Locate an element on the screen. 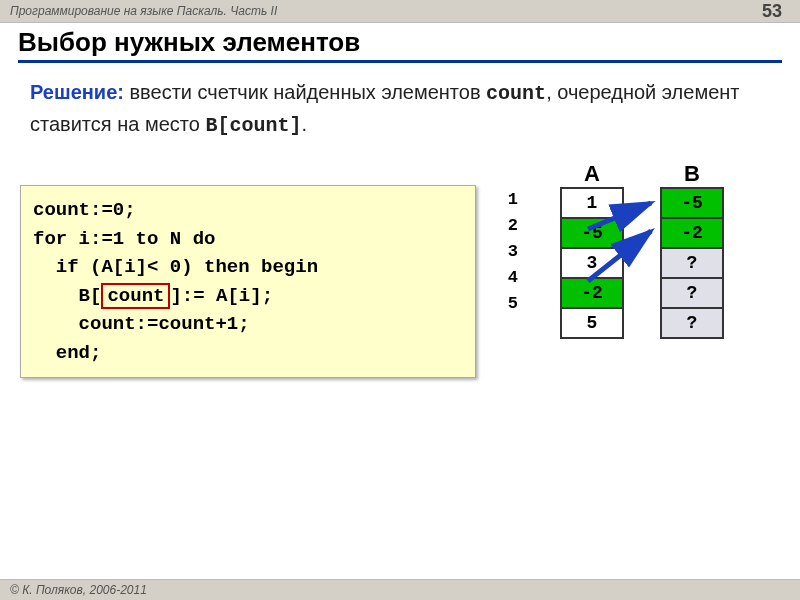 Image resolution: width=800 pixels, height=600 pixels. array-cell: 3 is located at coordinates (592, 263).